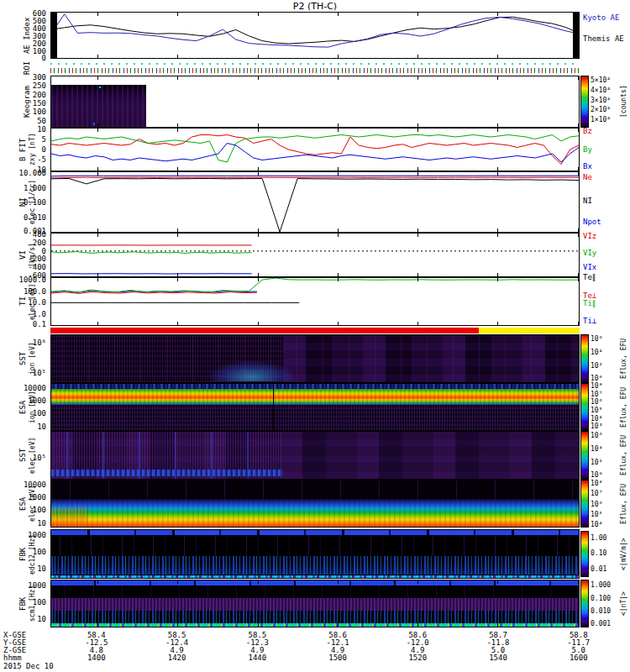 This screenshot has height=672, width=630. What do you see at coordinates (585, 504) in the screenshot?
I see `esa-elec-colorbar` at bounding box center [585, 504].